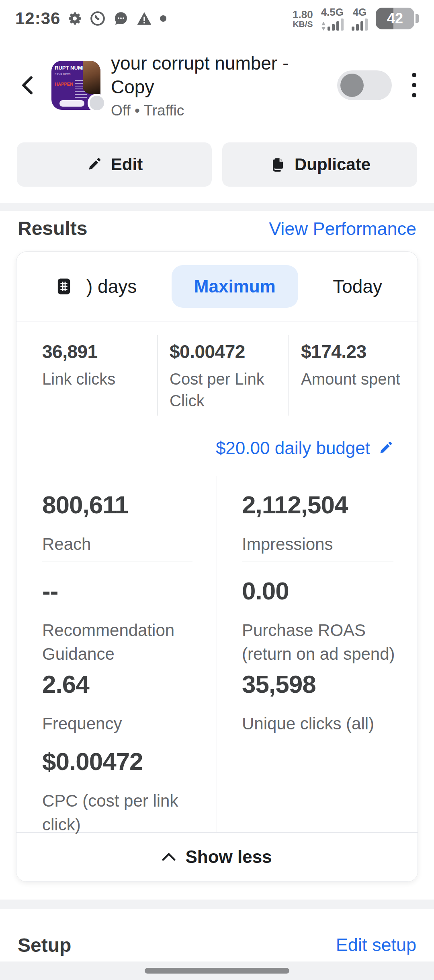  What do you see at coordinates (217, 111) in the screenshot?
I see `campaign-status: Off • Traffic` at bounding box center [217, 111].